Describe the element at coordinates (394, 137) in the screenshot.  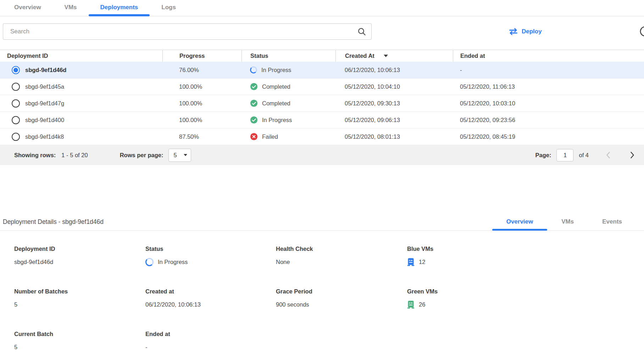
I see `created-at-cell: 05/12/2020, 08:01:13` at that location.